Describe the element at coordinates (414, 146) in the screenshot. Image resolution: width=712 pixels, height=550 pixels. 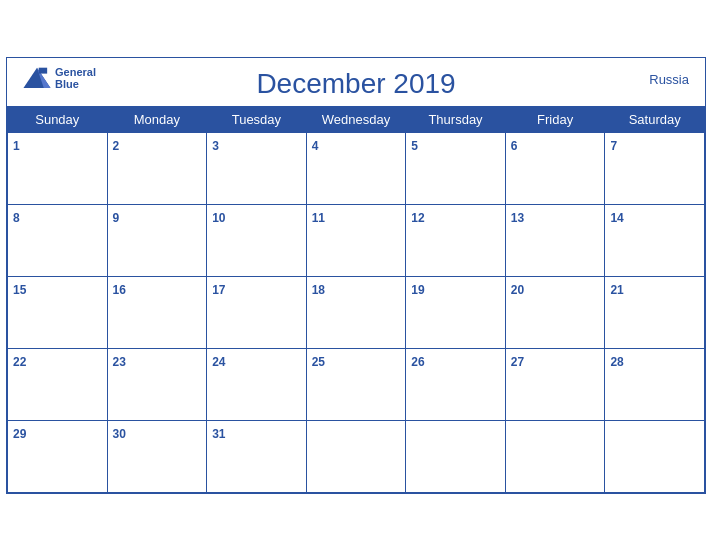
I see `day-number: 5` at that location.